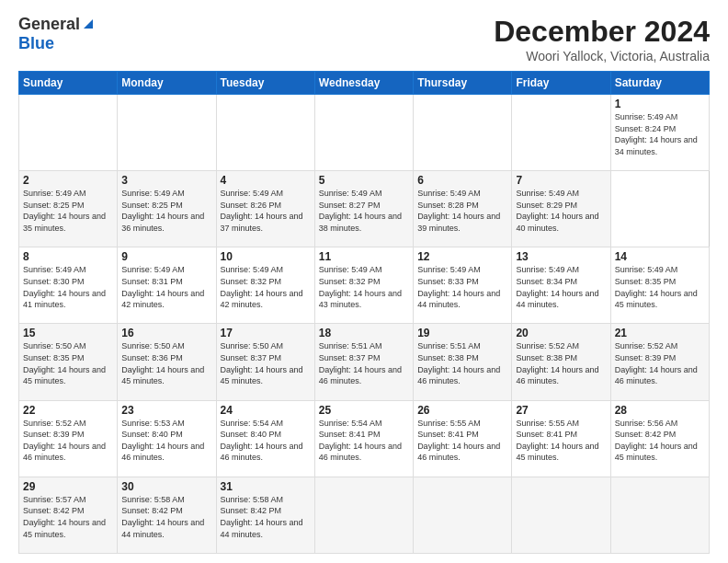  I want to click on cell-info: Sunrise: 5:49 AMSunset: 8:35 PMDaylight:…, so click(660, 287).